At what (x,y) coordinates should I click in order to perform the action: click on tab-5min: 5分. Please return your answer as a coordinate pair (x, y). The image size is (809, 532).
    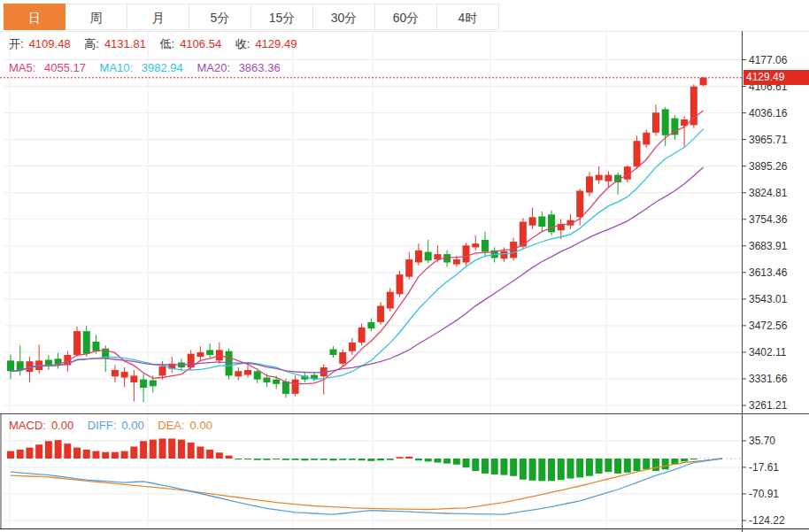
    Looking at the image, I should click on (220, 17).